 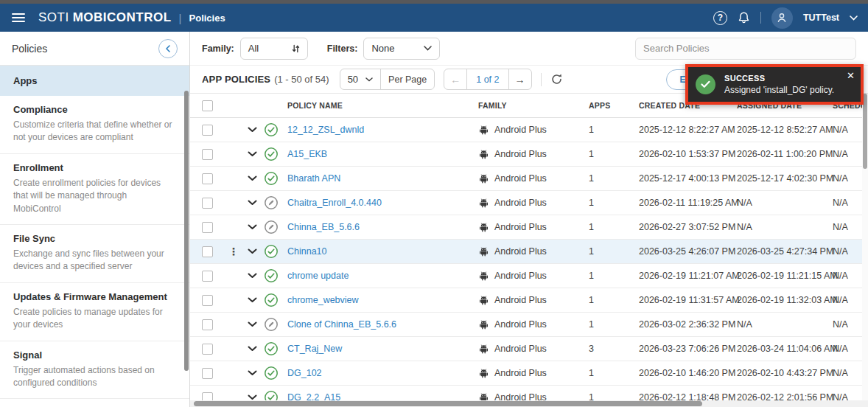 What do you see at coordinates (402, 49) in the screenshot?
I see `filters-dropdown: None` at bounding box center [402, 49].